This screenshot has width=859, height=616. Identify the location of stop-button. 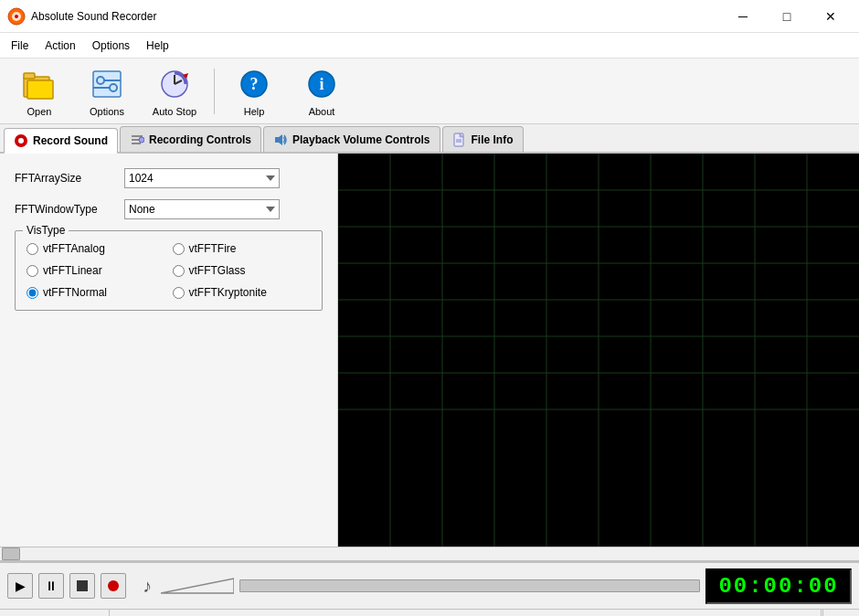
(82, 586).